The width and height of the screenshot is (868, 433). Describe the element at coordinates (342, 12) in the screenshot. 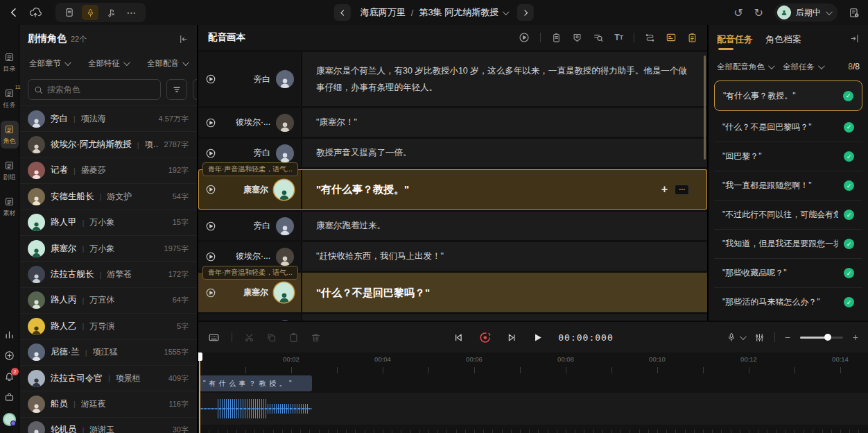

I see `prev-episode-button` at that location.